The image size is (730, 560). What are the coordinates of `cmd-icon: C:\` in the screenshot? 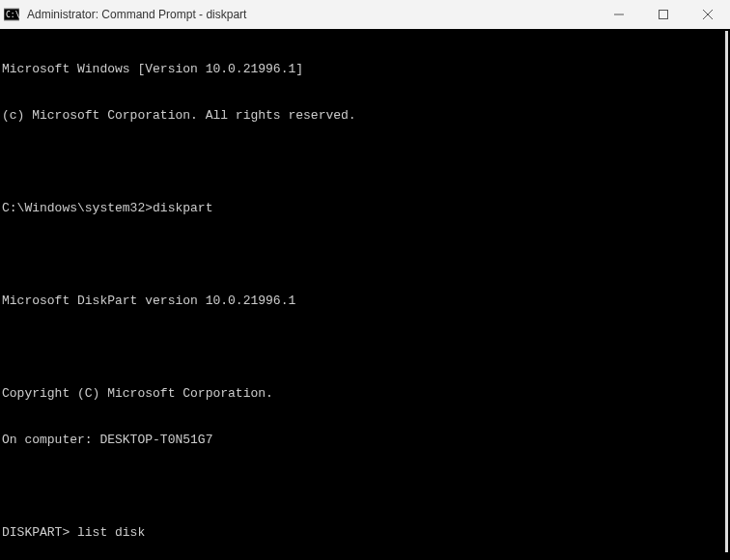 It's located at (12, 14).